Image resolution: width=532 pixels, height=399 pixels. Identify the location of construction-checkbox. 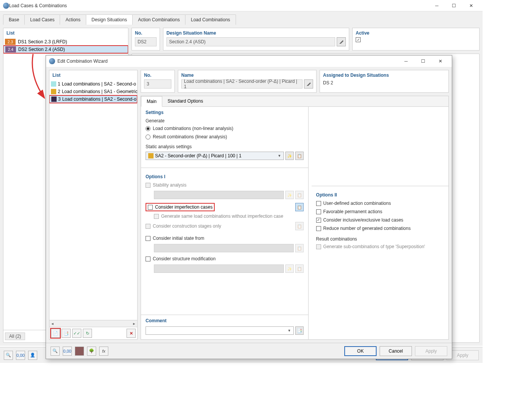
(148, 226).